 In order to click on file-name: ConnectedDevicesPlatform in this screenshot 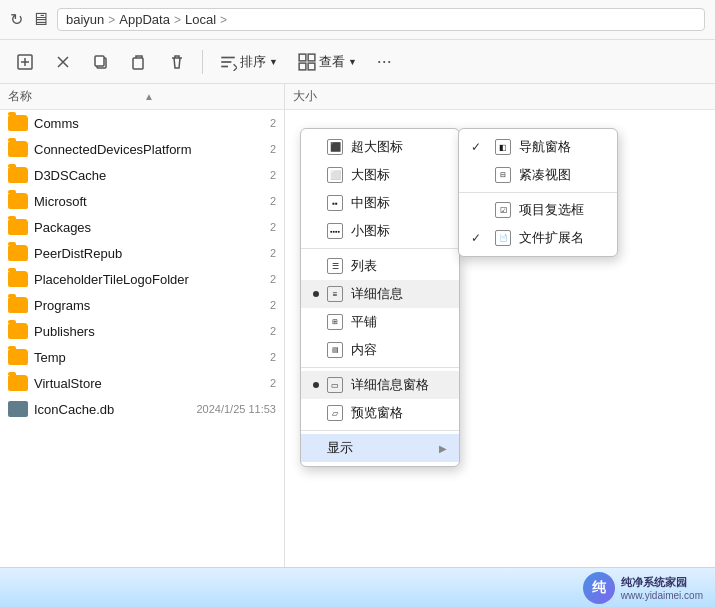, I will do `click(113, 150)`.